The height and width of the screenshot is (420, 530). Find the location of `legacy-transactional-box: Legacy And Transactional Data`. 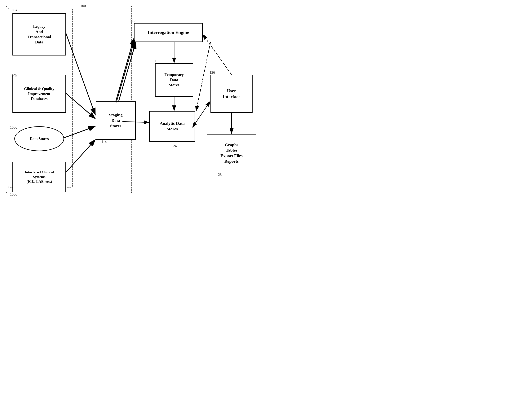

legacy-transactional-box: Legacy And Transactional Data is located at coordinates (39, 34).